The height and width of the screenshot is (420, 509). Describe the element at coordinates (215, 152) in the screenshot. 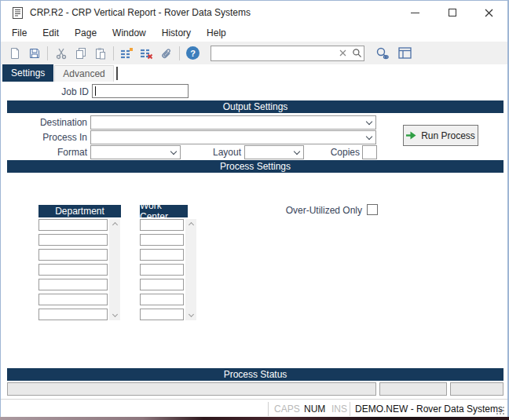

I see `layout-label: Layout` at that location.